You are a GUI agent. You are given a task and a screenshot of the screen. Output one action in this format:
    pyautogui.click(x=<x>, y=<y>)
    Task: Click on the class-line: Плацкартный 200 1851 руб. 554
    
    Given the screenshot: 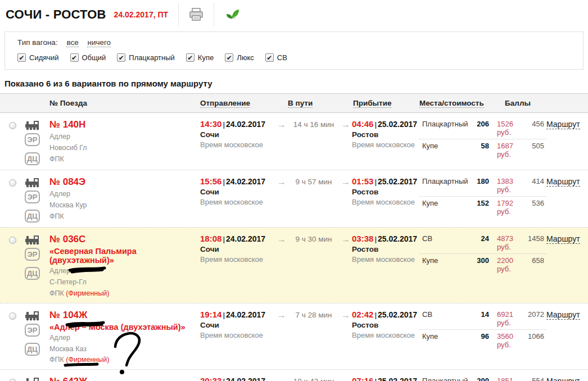 What is the action you would take?
    pyautogui.click(x=483, y=379)
    